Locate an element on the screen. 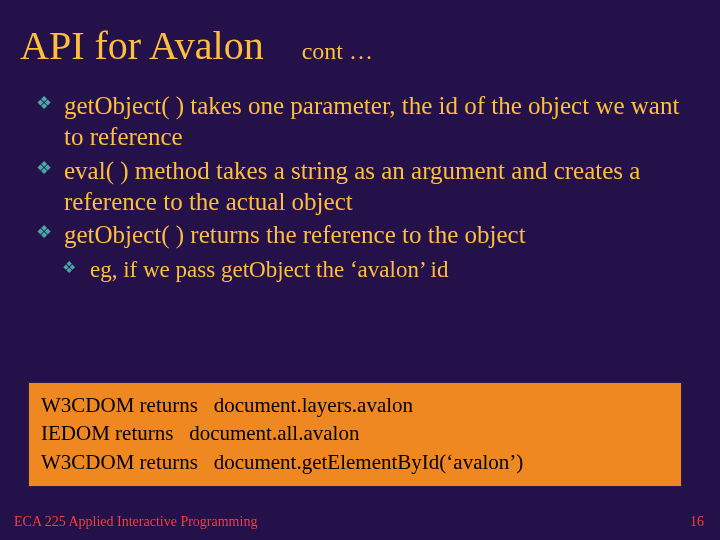 Image resolution: width=720 pixels, height=540 pixels. code-line: IEDOM returns document.all.avalon is located at coordinates (355, 433).